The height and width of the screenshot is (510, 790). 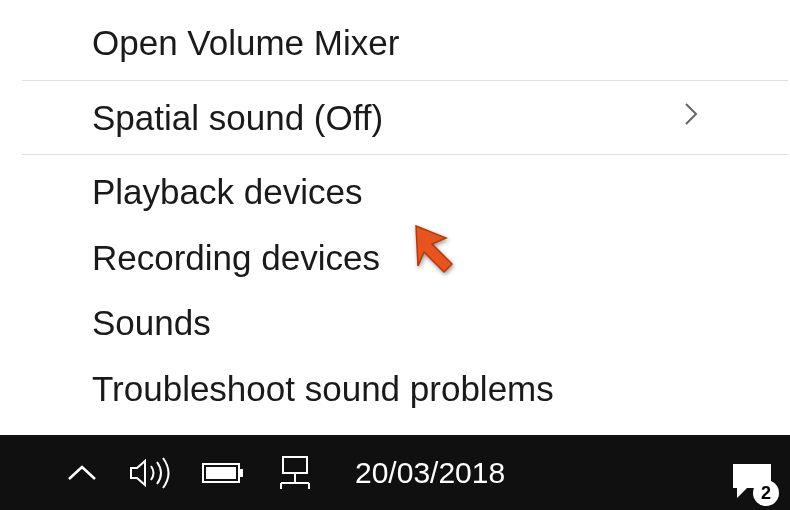 What do you see at coordinates (691, 118) in the screenshot?
I see `chevron-right-icon` at bounding box center [691, 118].